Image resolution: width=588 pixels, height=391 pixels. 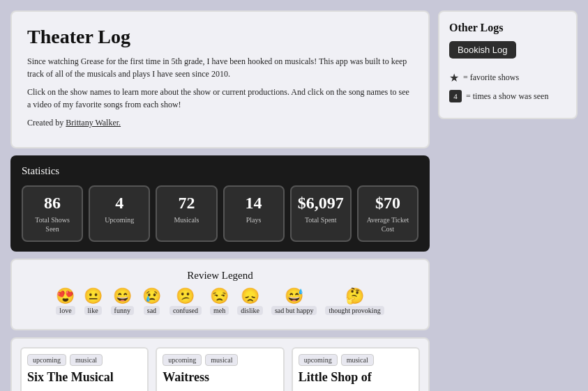 I want to click on stats-grid: 86 Total Shows Seen 4 Upcoming 72 Musica…, so click(x=220, y=213).